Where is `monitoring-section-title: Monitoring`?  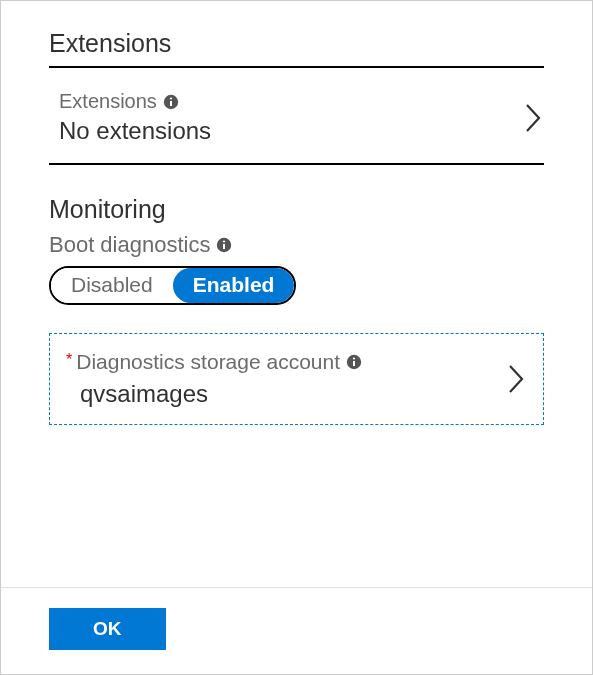 monitoring-section-title: Monitoring is located at coordinates (296, 210).